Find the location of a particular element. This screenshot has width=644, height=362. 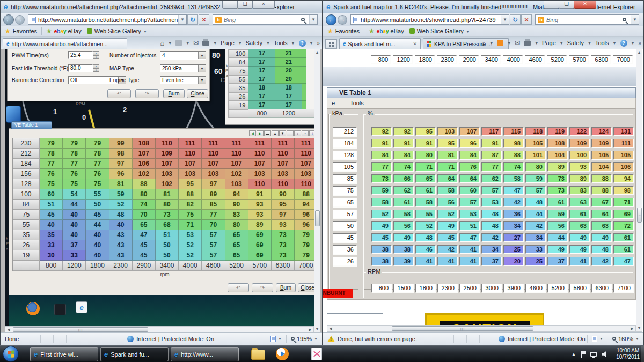

ve-cell-input: 118 is located at coordinates (536, 131).